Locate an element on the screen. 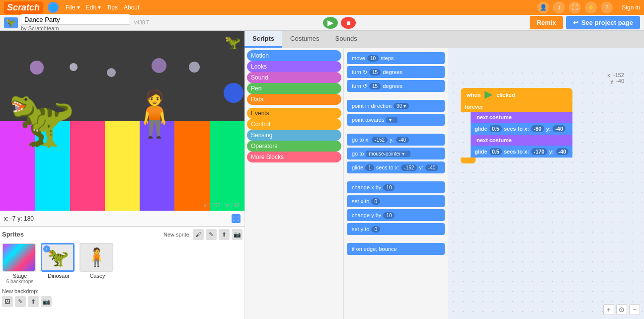  casey-sprite-item: 🧍 Casey is located at coordinates (97, 263).